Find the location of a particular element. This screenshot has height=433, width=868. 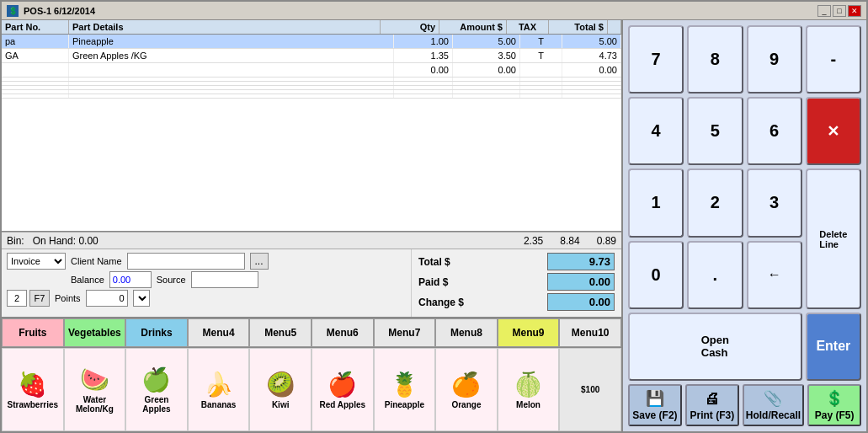

print-icon: 🖨 is located at coordinates (712, 399).